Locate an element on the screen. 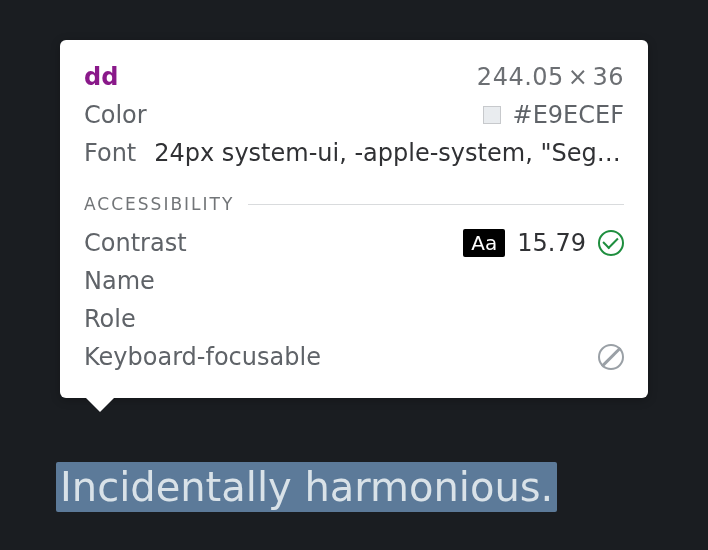 The width and height of the screenshot is (708, 550). section-rule is located at coordinates (436, 204).